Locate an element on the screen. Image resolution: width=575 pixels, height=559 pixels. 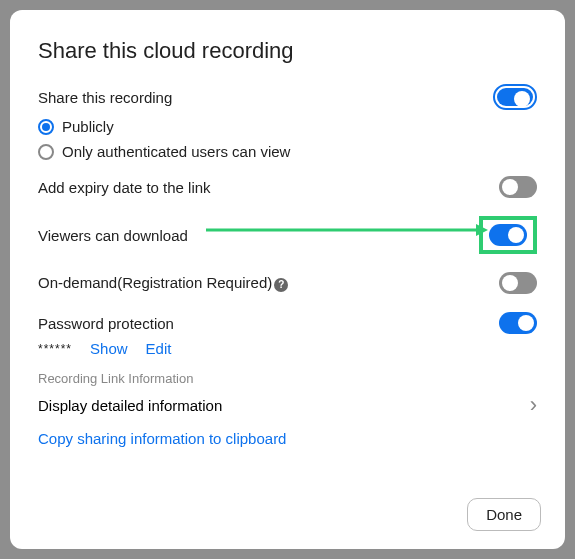
download-row: Viewers can download is located at coordinates (288, 235).